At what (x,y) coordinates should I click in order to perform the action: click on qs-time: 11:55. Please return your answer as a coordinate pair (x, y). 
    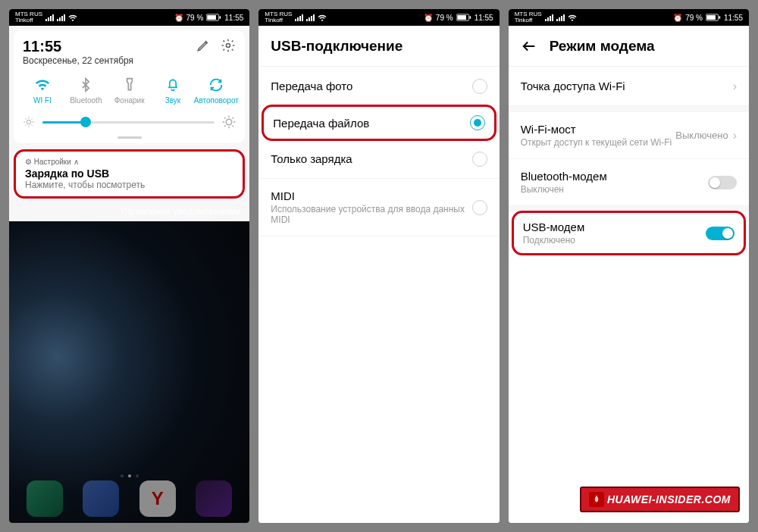
    Looking at the image, I should click on (78, 47).